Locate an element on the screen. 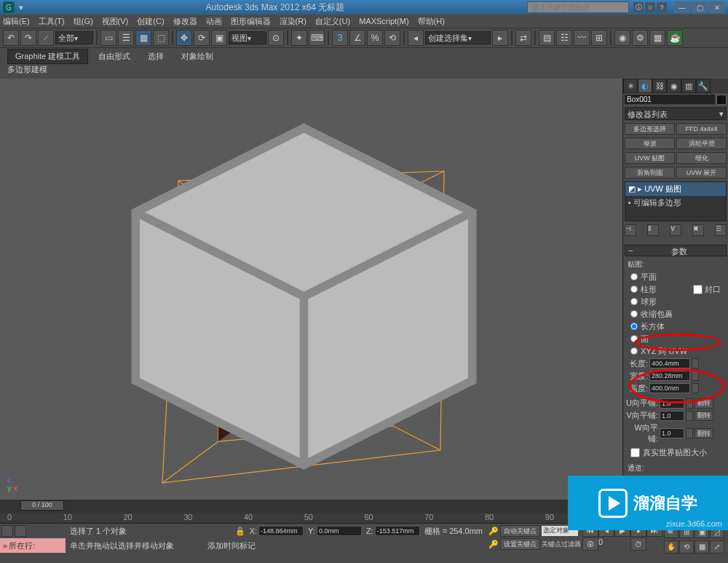  menu-tools: 工具(T) is located at coordinates (52, 22).